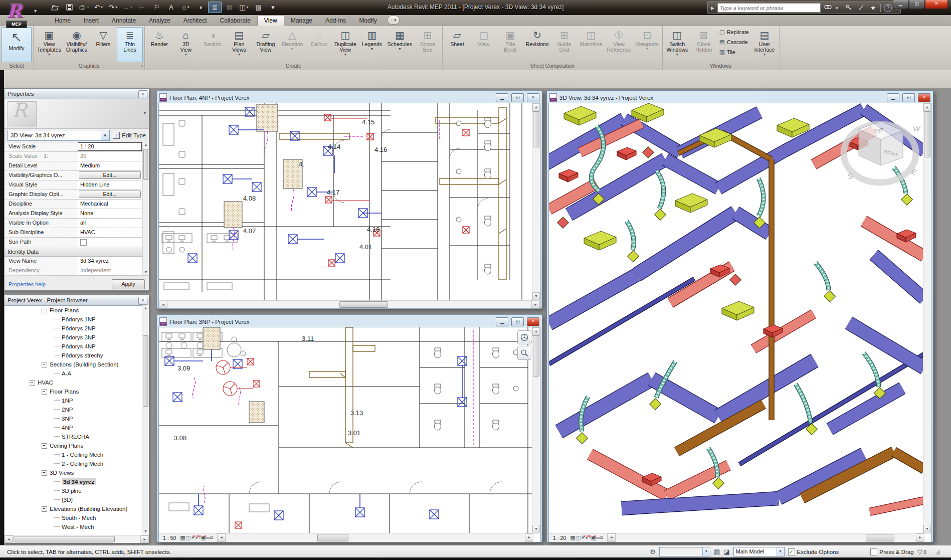 The width and height of the screenshot is (951, 560). Describe the element at coordinates (113, 223) in the screenshot. I see `property-value: all` at that location.